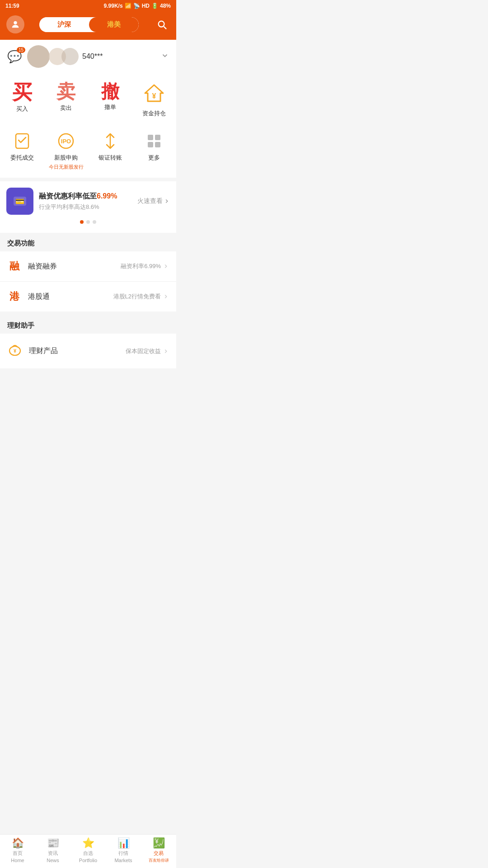 The height and width of the screenshot is (868, 488). What do you see at coordinates (38, 57) in the screenshot?
I see `account-avatar` at bounding box center [38, 57].